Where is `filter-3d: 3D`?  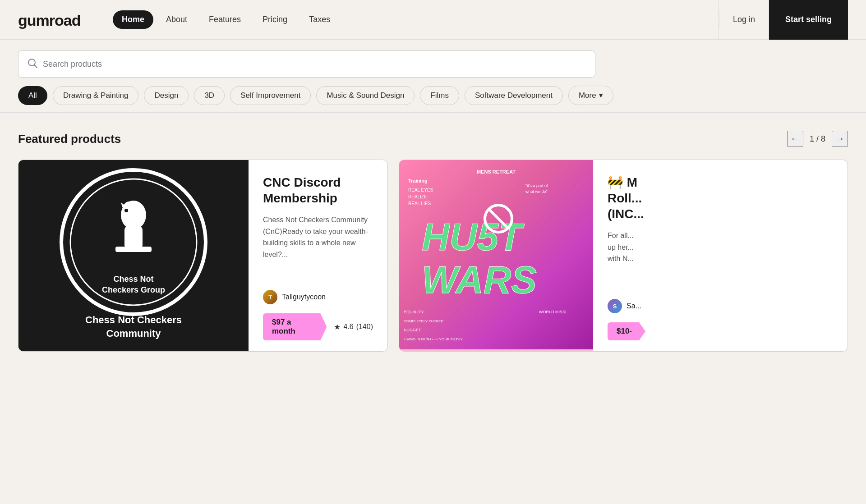
filter-3d: 3D is located at coordinates (209, 96).